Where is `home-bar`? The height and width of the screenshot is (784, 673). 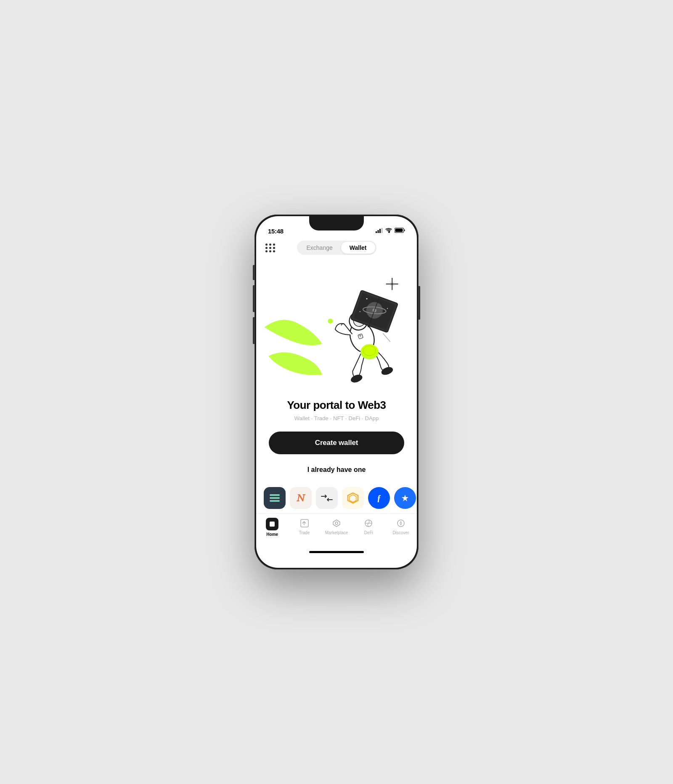
home-bar is located at coordinates (336, 552).